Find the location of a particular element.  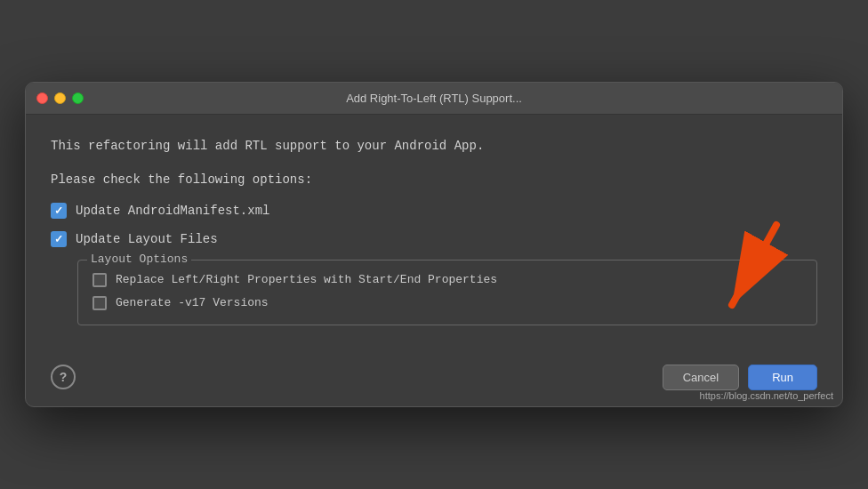

traffic-lights is located at coordinates (60, 98).